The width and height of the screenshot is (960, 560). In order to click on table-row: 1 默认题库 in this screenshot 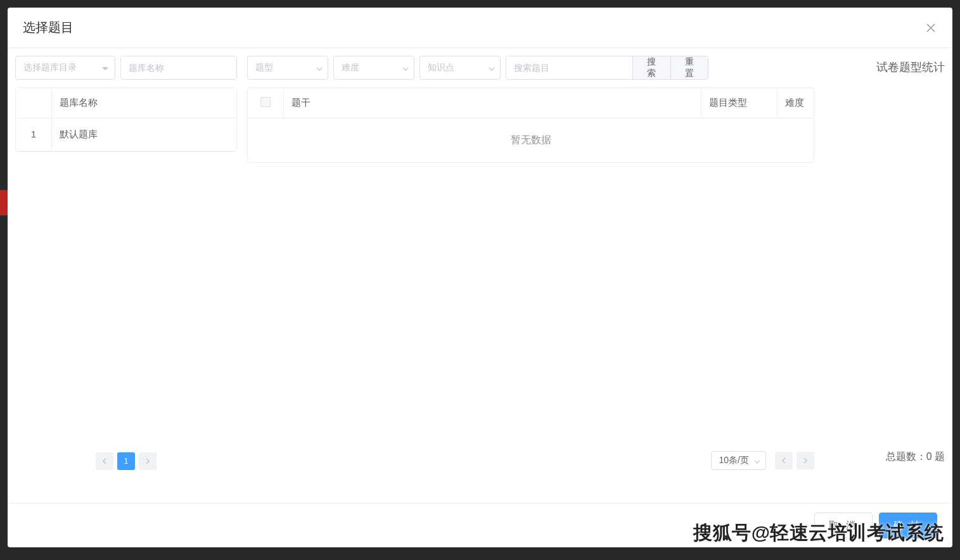, I will do `click(126, 135)`.